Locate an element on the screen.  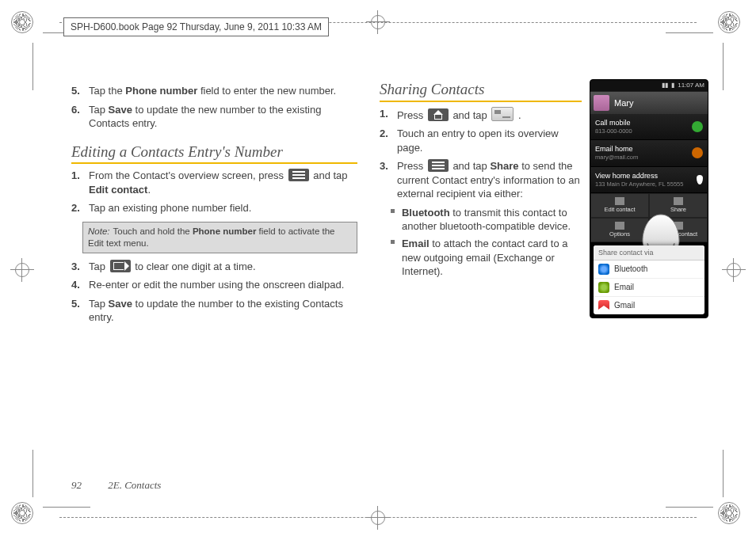
crop-mark-tr is located at coordinates (731, 25).